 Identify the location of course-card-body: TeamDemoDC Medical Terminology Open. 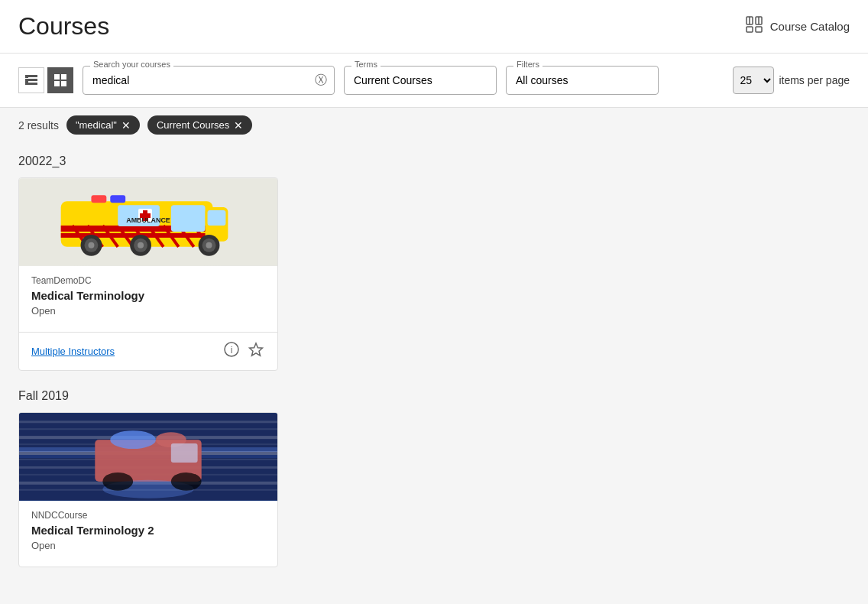
(148, 299).